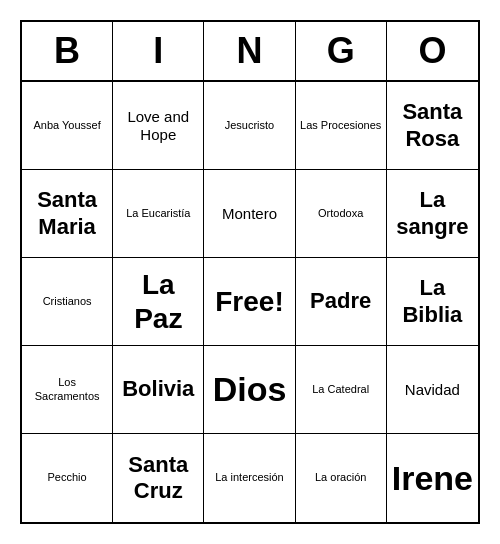 The image size is (500, 544). What do you see at coordinates (68, 302) in the screenshot?
I see `cell-text: Cristianos` at bounding box center [68, 302].